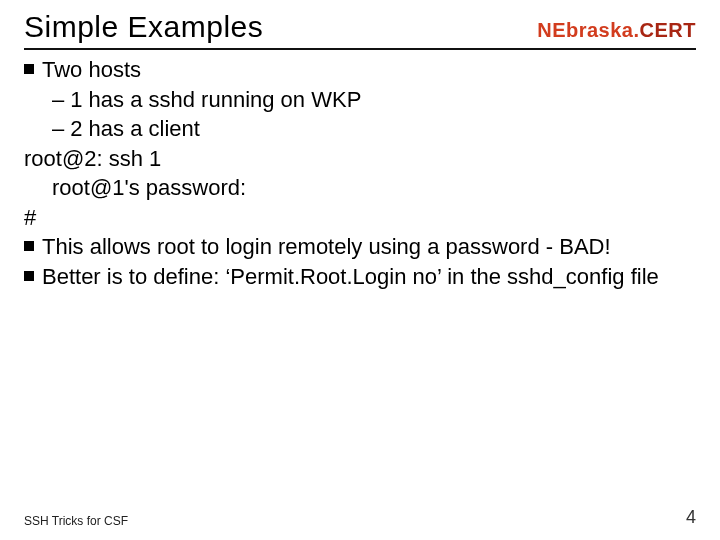 The width and height of the screenshot is (720, 540). What do you see at coordinates (360, 277) in the screenshot?
I see `list-item: Better is to define: ‘Permit.Root.Login …` at bounding box center [360, 277].